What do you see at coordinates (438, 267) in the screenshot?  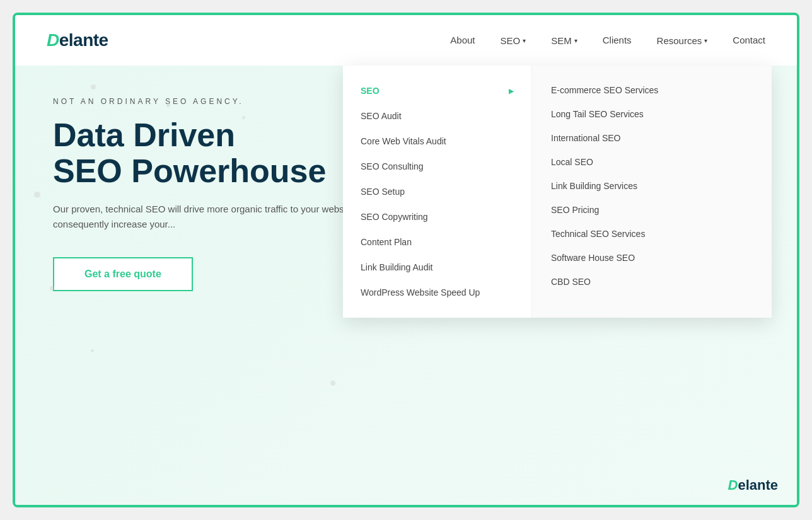 I see `menu-item-link-building-audit: Link Building Audit` at bounding box center [438, 267].